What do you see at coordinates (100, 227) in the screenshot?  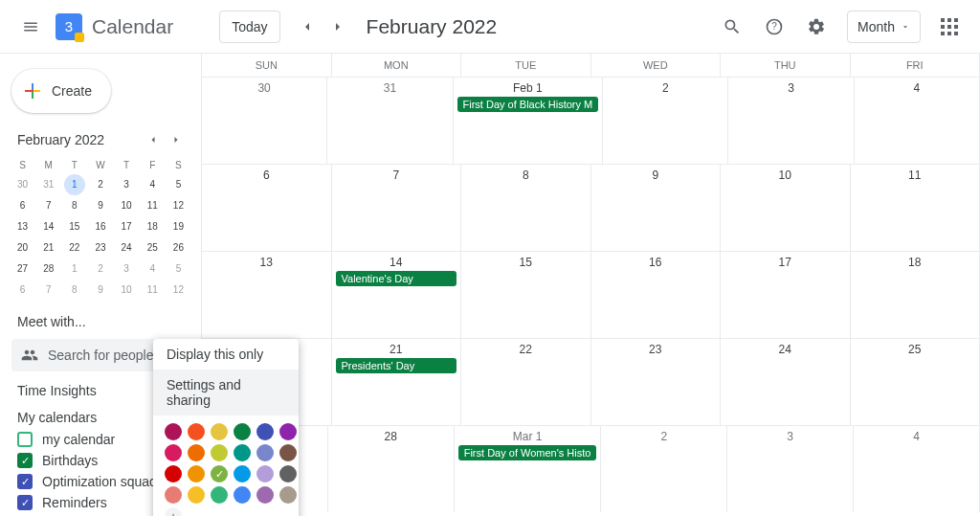 I see `mini-day-cell: 16` at bounding box center [100, 227].